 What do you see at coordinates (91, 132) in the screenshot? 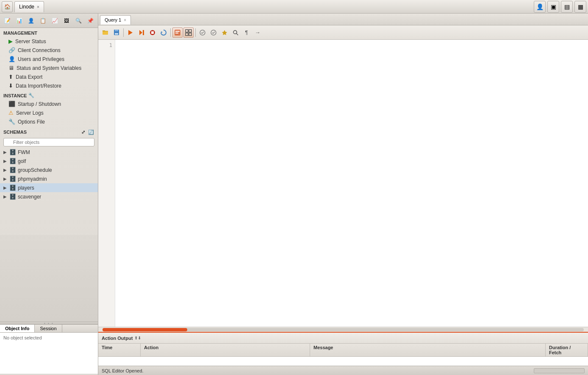
I see `schemas-refresh-btn: 🔄` at bounding box center [91, 132].